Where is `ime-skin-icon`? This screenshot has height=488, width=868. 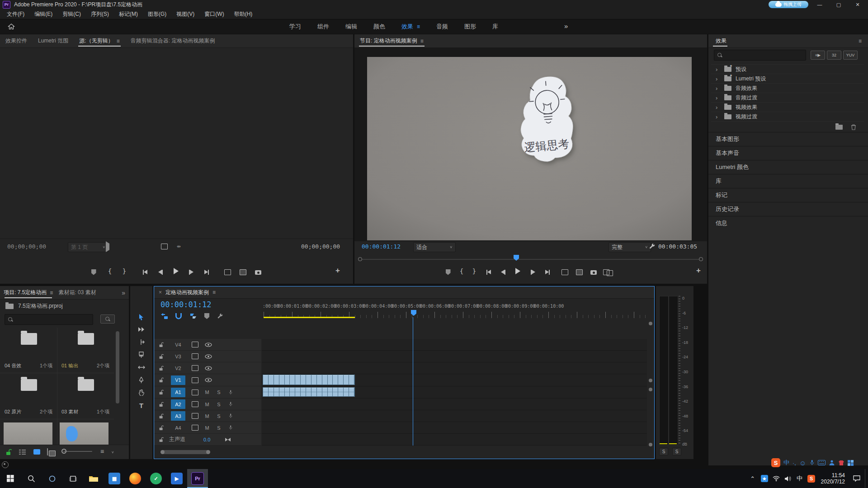 ime-skin-icon is located at coordinates (841, 463).